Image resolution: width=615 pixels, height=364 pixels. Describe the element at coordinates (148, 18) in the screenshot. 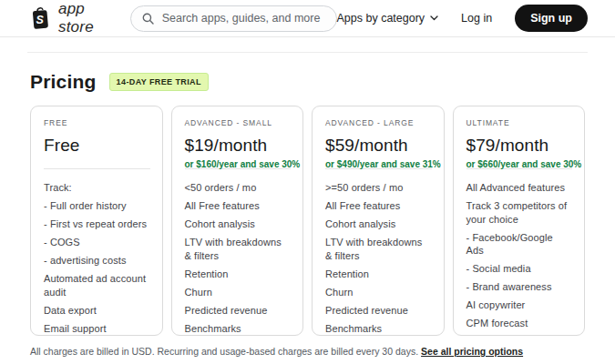

I see `search-icon` at that location.